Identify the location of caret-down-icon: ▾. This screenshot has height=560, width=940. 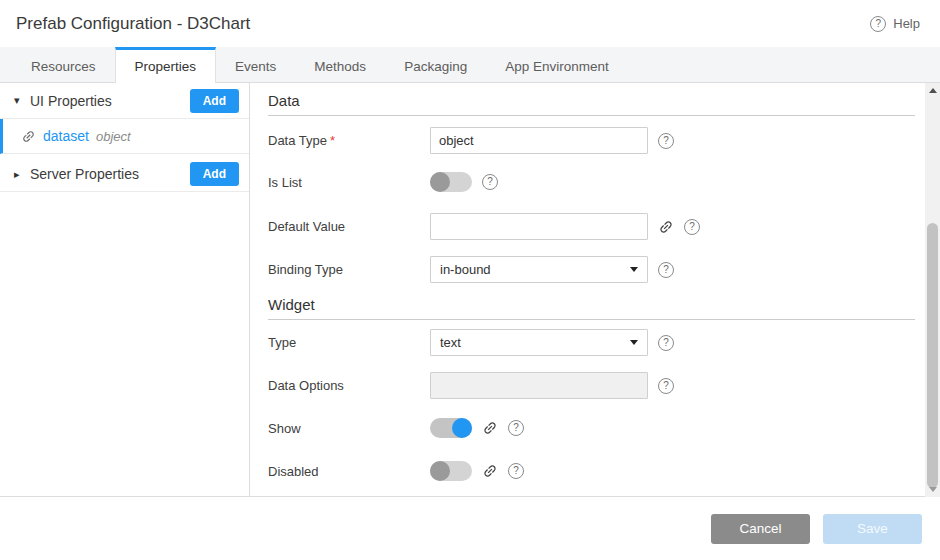
(22, 100).